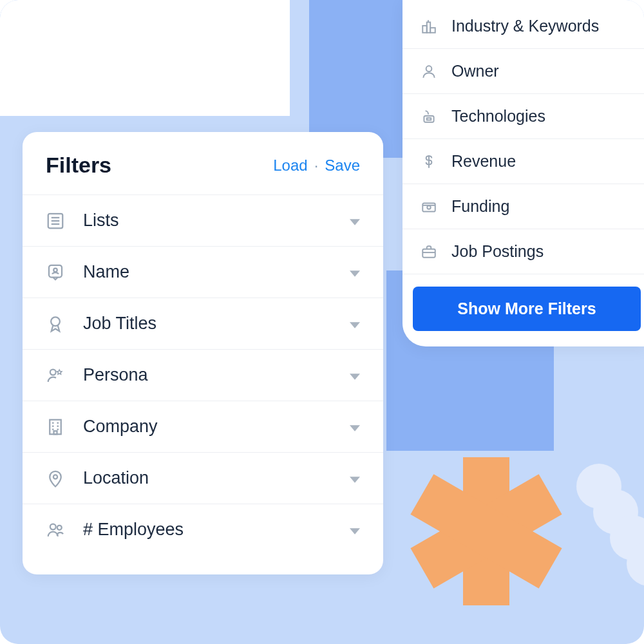  Describe the element at coordinates (523, 26) in the screenshot. I see `filter-item-industry: Industry & Keywords` at that location.